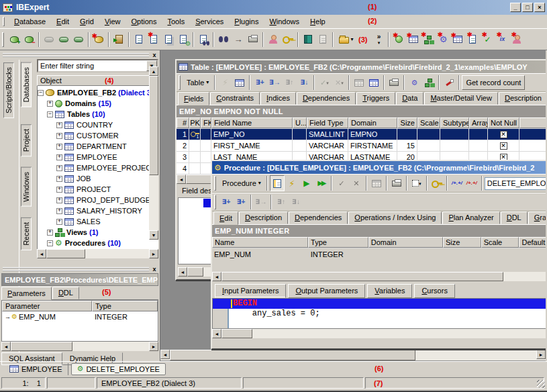  I want to click on scroll-up-icon: ▲, so click(154, 71).